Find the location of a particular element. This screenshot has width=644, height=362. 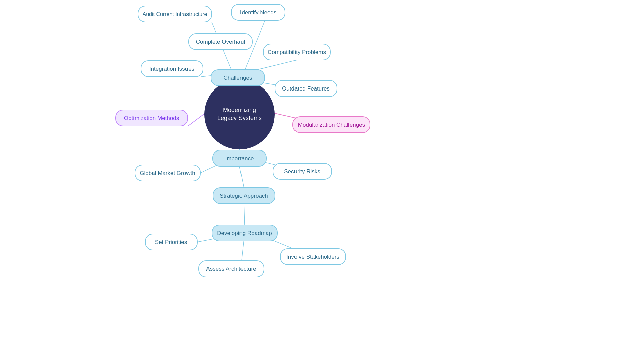

security-risks-label: Security Risks is located at coordinates (302, 172).